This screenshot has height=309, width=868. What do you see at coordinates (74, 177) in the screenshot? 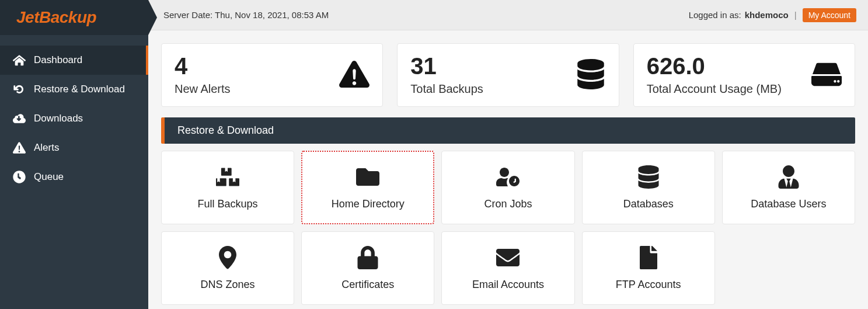
I see `sidebar-item-queue: Queue` at bounding box center [74, 177].